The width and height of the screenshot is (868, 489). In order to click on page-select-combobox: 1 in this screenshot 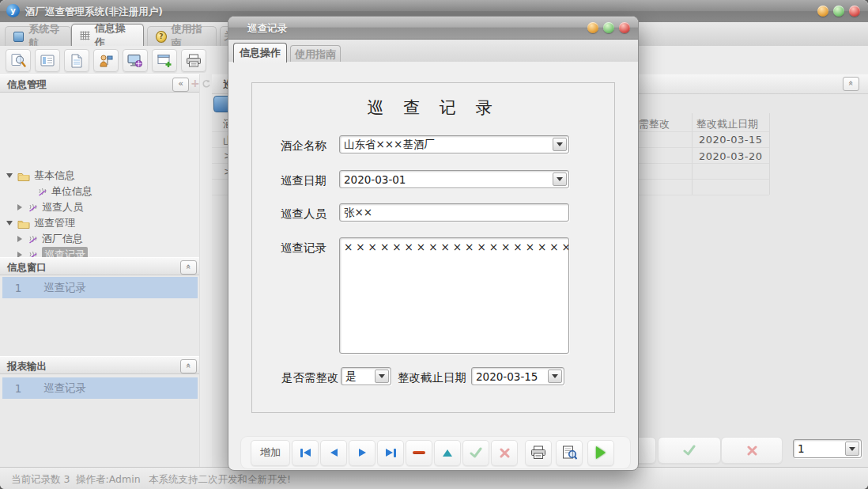, I will do `click(827, 449)`.